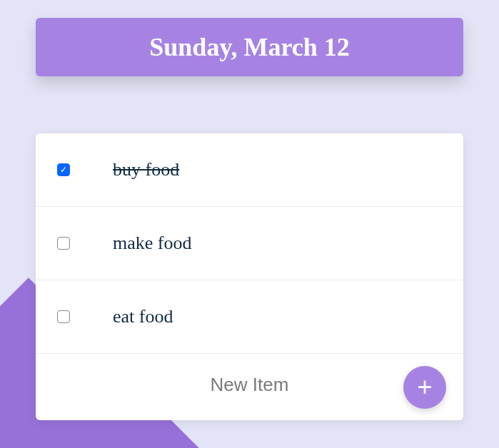 The height and width of the screenshot is (448, 499). Describe the element at coordinates (250, 385) in the screenshot. I see `new-item-input` at that location.